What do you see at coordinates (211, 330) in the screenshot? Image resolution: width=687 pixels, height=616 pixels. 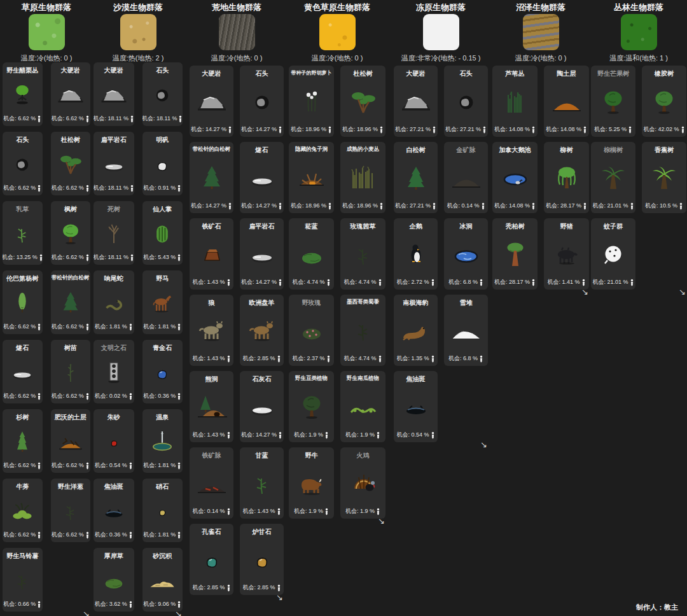 I see `item-card: 狼机会: 1.43 %` at bounding box center [211, 330].